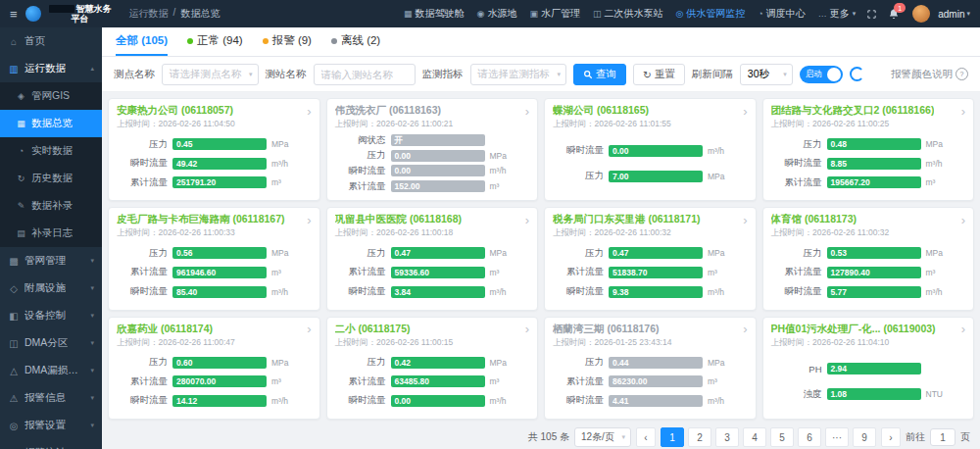  I want to click on page-button-5: 5, so click(782, 437).